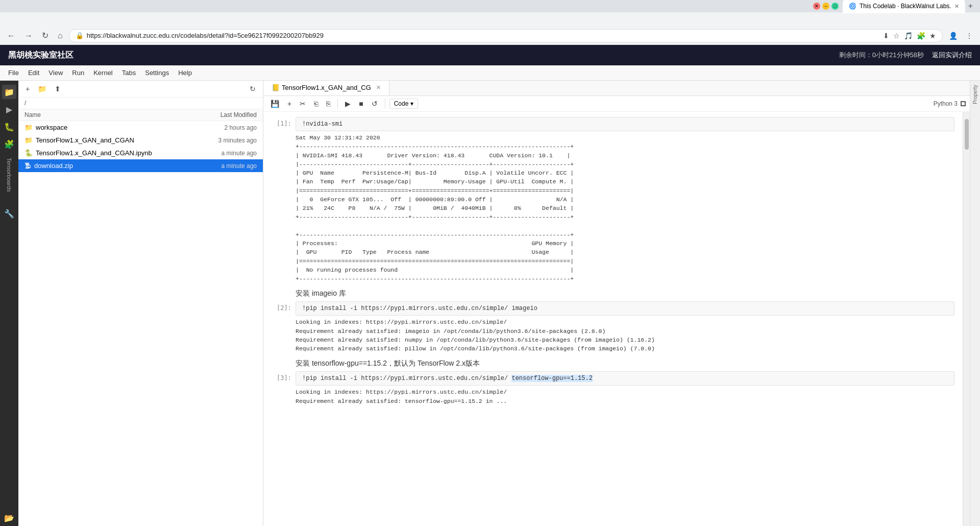 The width and height of the screenshot is (980, 526). I want to click on run-btn: ▶, so click(348, 104).